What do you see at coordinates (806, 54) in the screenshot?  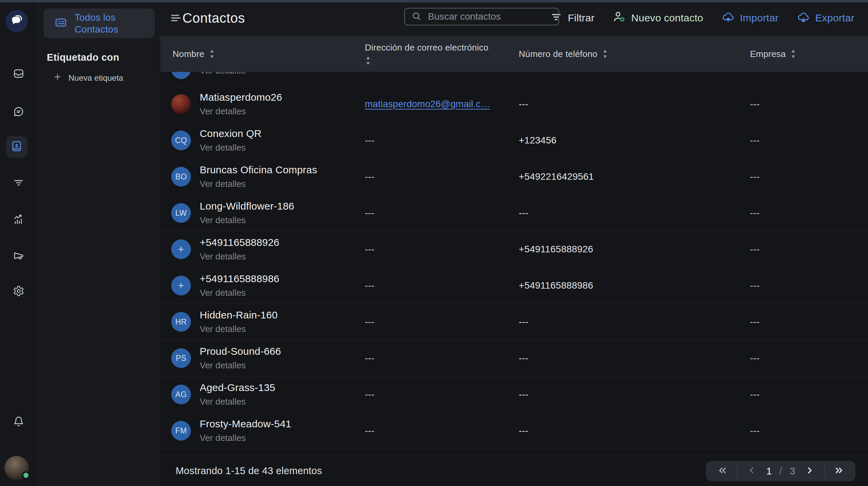 I see `column-header-company: Empresa` at bounding box center [806, 54].